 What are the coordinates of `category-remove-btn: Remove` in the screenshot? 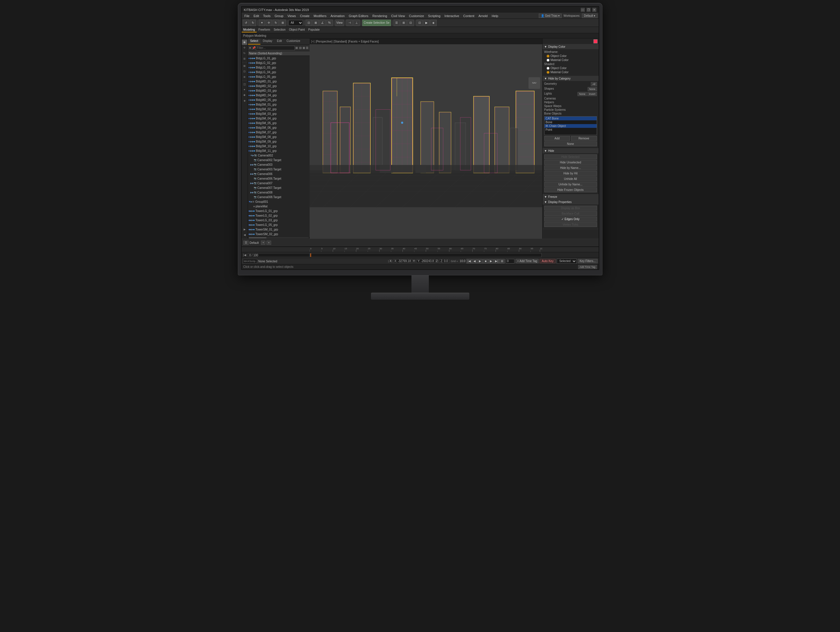 It's located at (584, 138).